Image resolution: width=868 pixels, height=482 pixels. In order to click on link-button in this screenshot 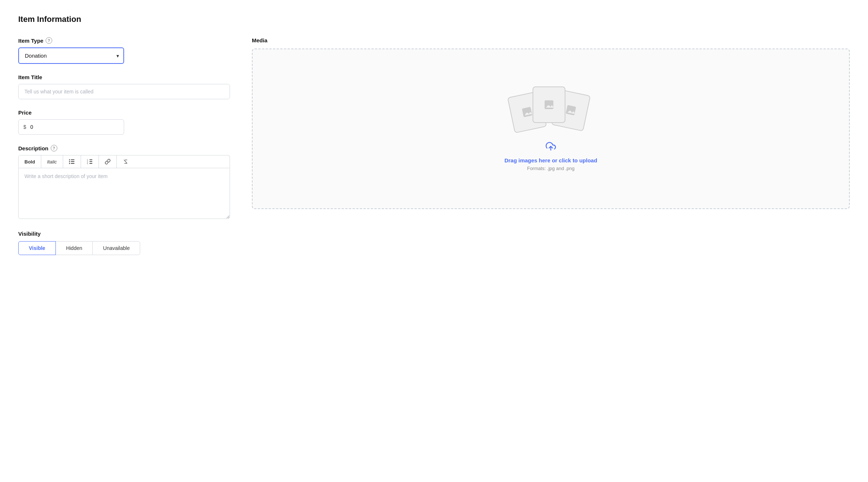, I will do `click(108, 162)`.